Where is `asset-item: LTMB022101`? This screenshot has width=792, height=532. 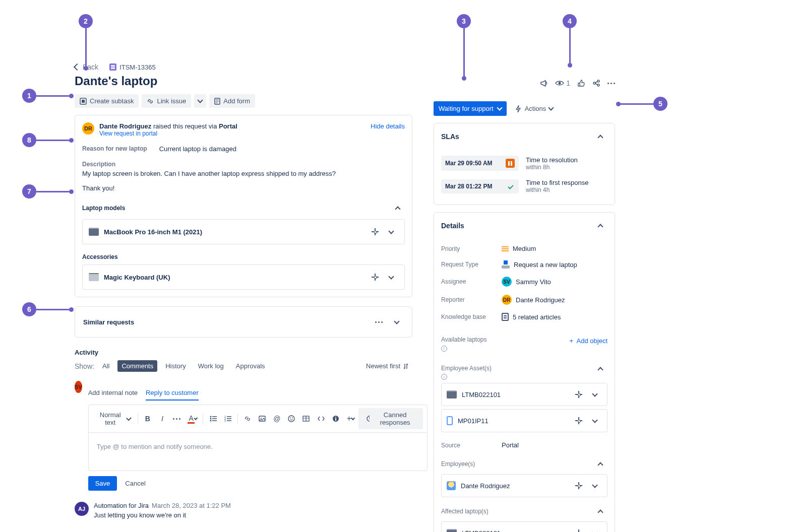
asset-item: LTMB022101 is located at coordinates (524, 394).